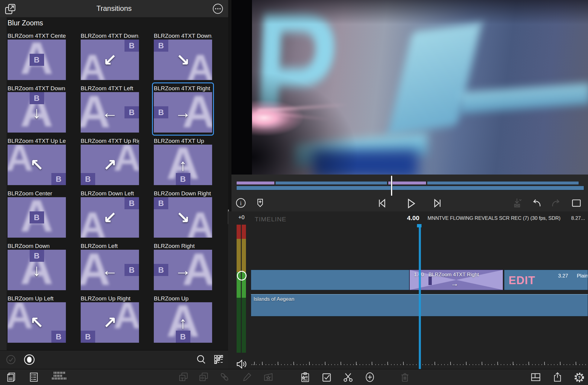 This screenshot has height=385, width=588. Describe the element at coordinates (244, 289) in the screenshot. I see `audio-meter-right` at that location.